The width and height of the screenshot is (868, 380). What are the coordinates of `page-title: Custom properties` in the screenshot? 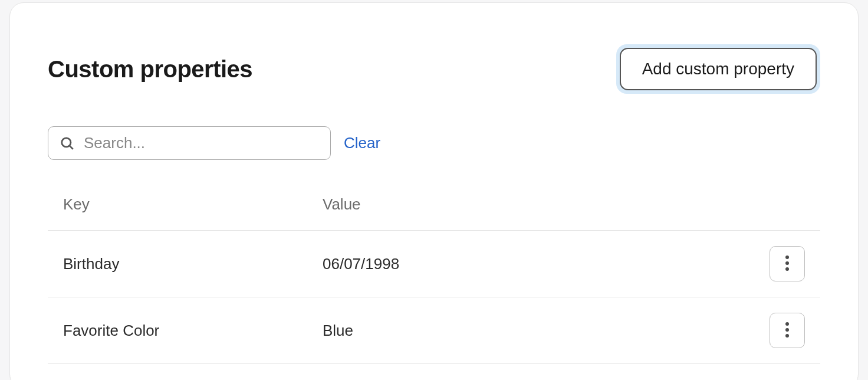 It's located at (150, 70).